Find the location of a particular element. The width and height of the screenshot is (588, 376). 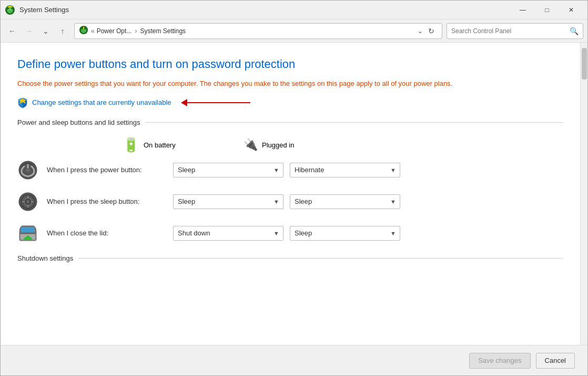

breadcrumb-current: System Settings is located at coordinates (278, 31).